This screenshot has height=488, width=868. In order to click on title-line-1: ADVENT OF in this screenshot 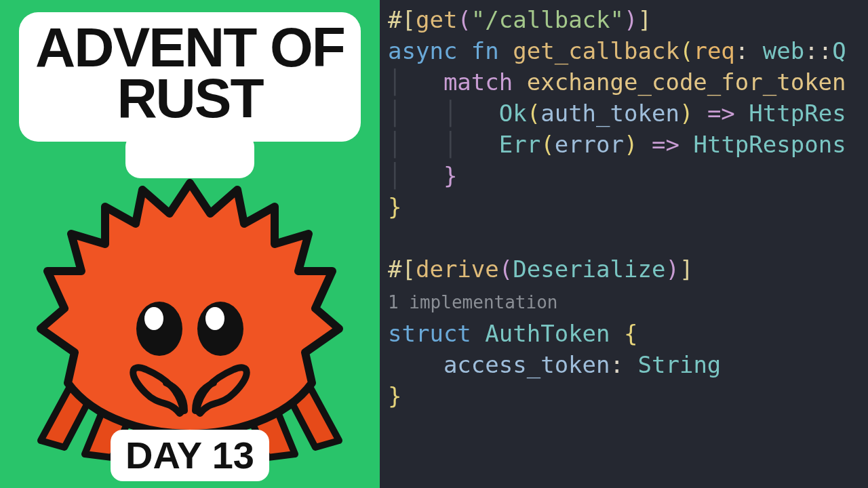, I will do `click(190, 47)`.